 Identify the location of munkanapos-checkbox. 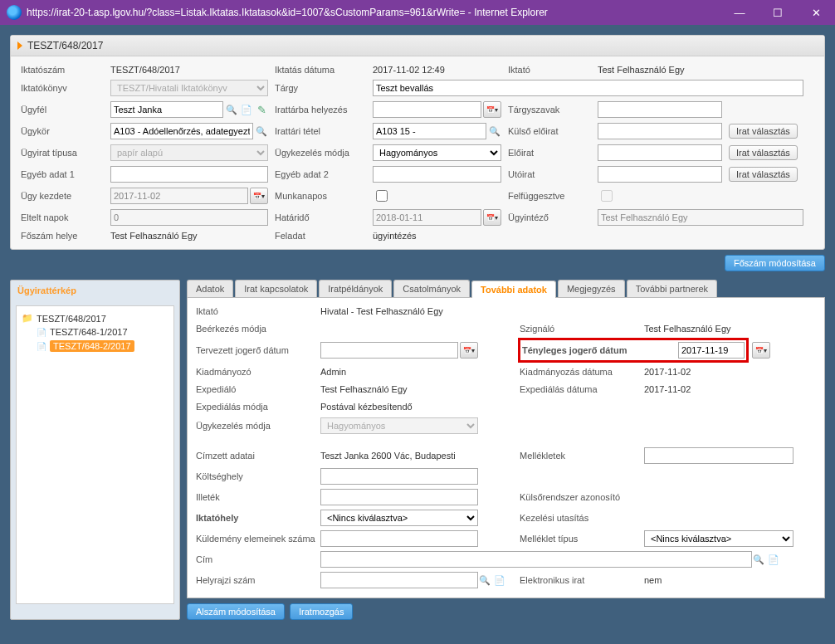
(382, 196).